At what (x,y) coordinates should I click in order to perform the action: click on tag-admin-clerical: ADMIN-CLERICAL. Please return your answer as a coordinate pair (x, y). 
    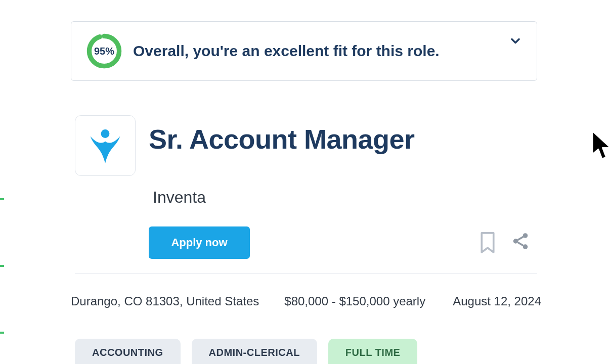
    Looking at the image, I should click on (254, 351).